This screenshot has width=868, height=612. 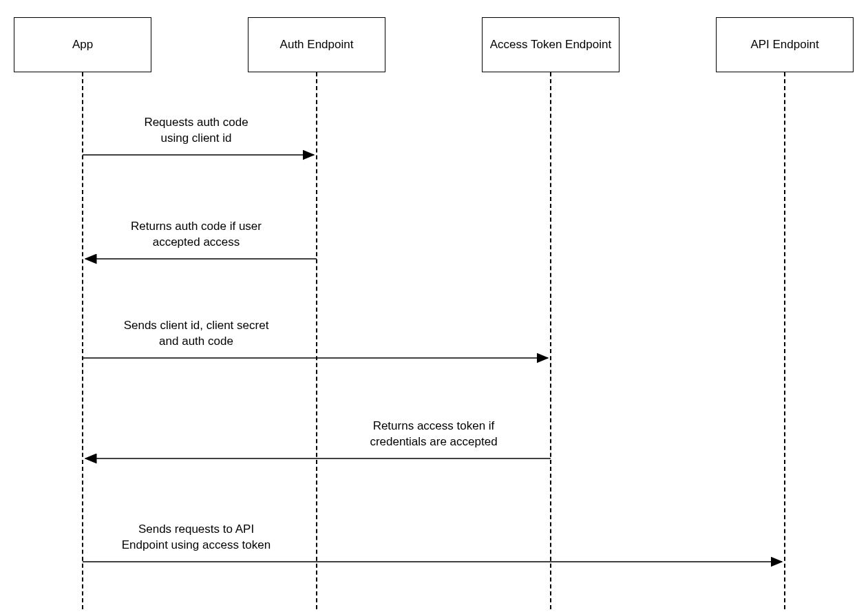 I want to click on participant-auth-label: Auth Endpoint, so click(x=317, y=45).